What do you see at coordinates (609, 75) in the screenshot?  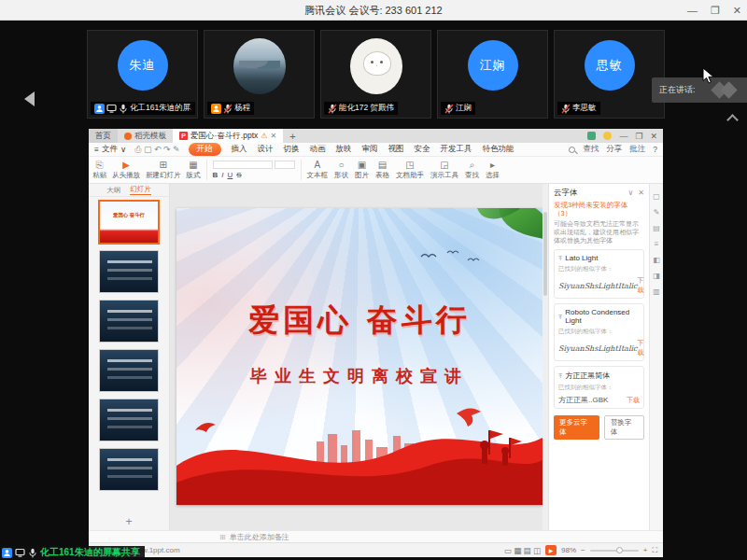 I see `participant-tile: 思敏李思敏` at bounding box center [609, 75].